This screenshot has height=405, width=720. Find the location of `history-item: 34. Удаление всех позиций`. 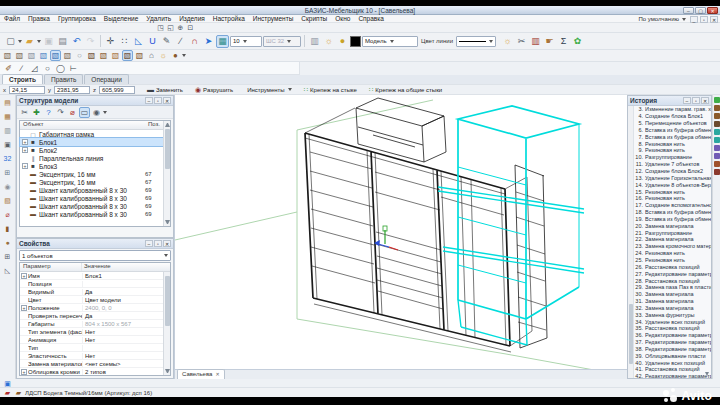

history-item: 34. Удаление всех позиций is located at coordinates (672, 322).